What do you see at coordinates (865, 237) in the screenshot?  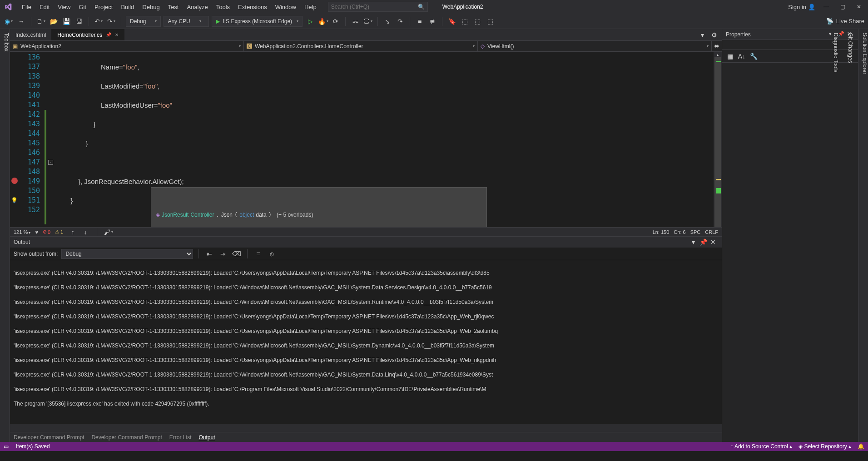 I see `solution-explorer-tab: Solution Explorer` at bounding box center [865, 237].